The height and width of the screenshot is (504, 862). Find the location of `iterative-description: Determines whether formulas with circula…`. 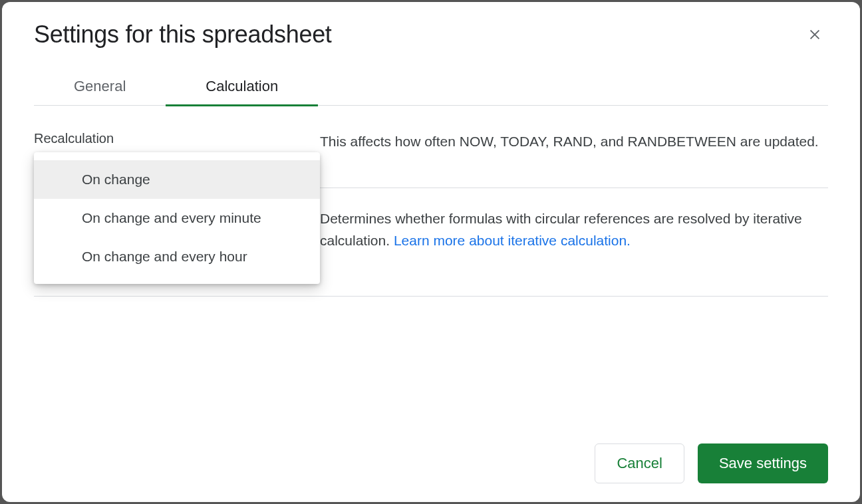

iterative-description: Determines whether formulas with circula… is located at coordinates (574, 237).